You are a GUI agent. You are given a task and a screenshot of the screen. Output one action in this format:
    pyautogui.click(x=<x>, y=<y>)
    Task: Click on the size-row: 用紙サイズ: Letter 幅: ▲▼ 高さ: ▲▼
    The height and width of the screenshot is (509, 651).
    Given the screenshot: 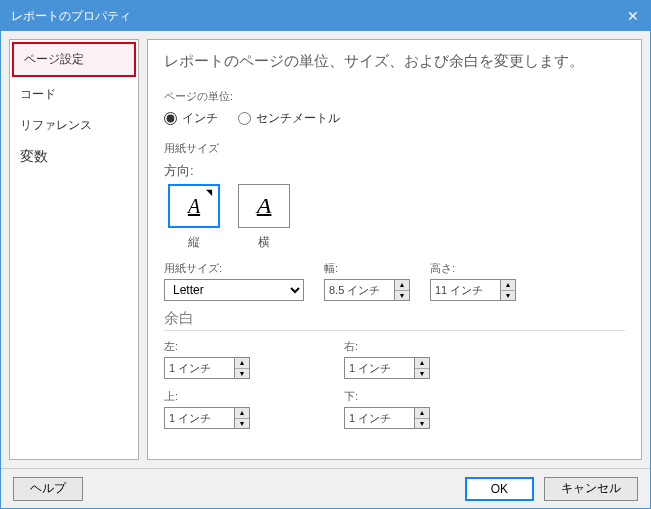 What is the action you would take?
    pyautogui.click(x=394, y=281)
    